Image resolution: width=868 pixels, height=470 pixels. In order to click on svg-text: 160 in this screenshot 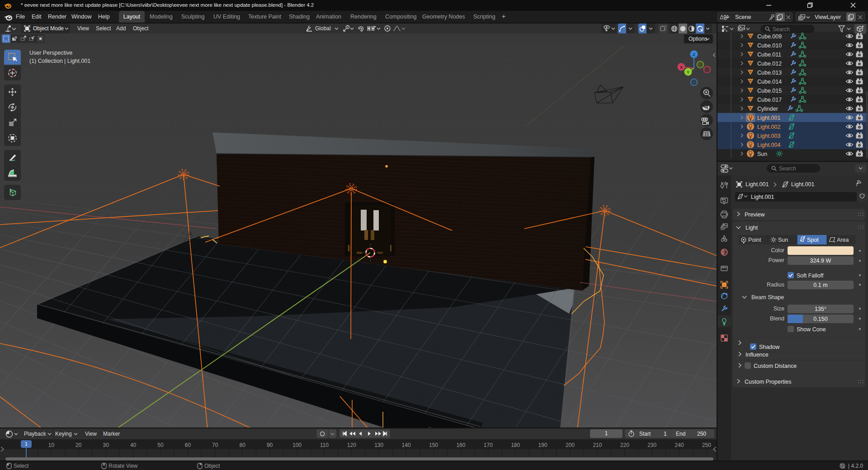, I will do `click(461, 445)`.